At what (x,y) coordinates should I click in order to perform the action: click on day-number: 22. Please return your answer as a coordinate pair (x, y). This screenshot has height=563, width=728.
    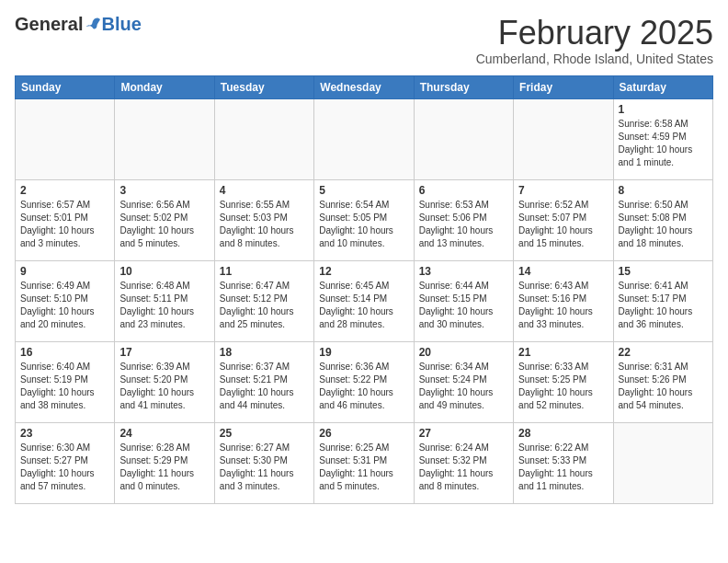
    Looking at the image, I should click on (664, 352).